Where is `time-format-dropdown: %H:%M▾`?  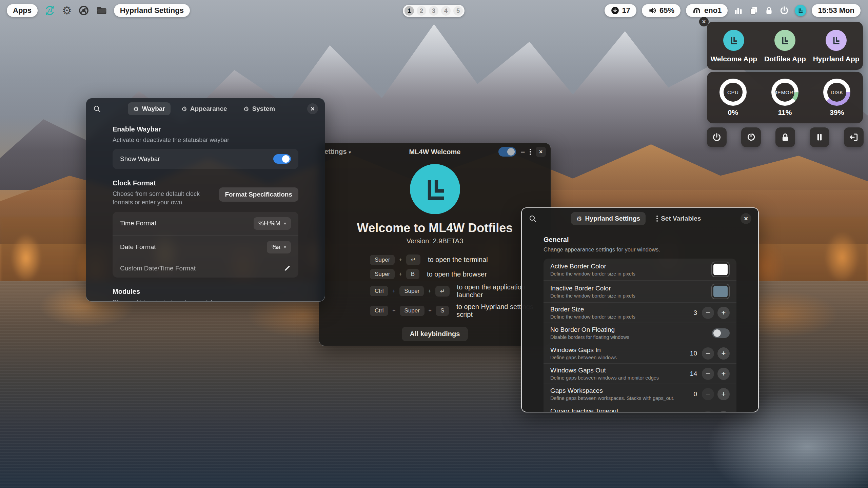 time-format-dropdown: %H:%M▾ is located at coordinates (272, 224).